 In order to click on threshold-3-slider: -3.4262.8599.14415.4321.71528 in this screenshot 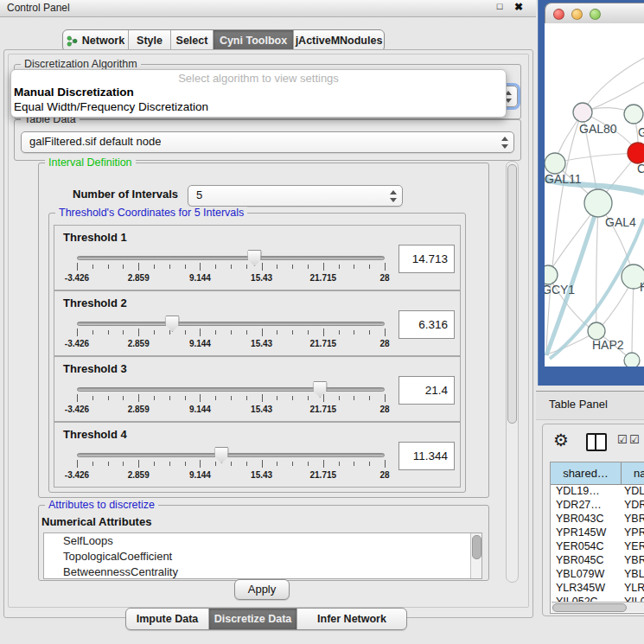, I will do `click(231, 400)`.